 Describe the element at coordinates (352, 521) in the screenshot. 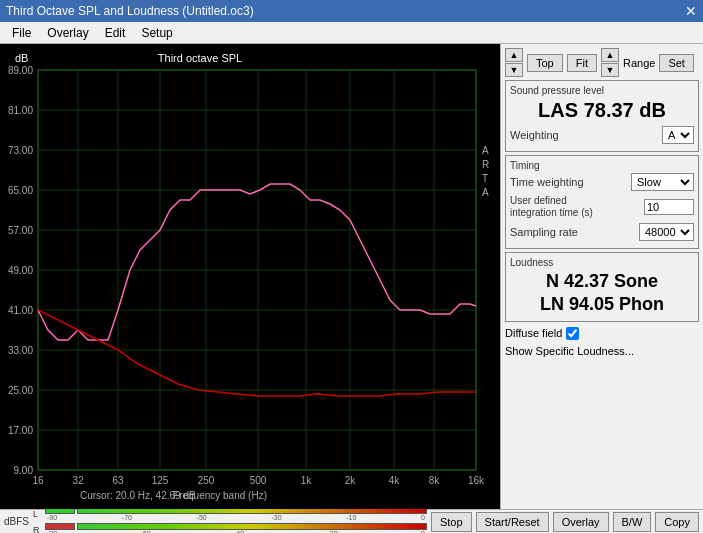

I see `bottom-bar: dBFS L -90-70-50-30-100 R` at that location.